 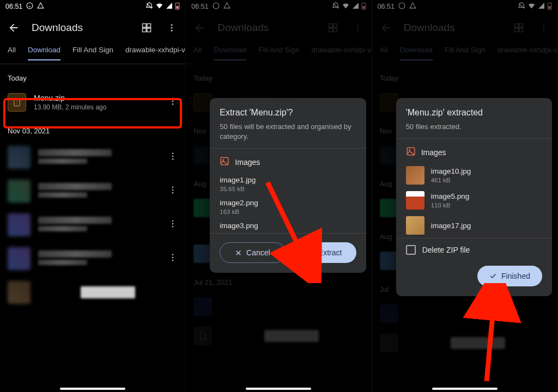 What do you see at coordinates (515, 276) in the screenshot?
I see `finished-label: Finished` at bounding box center [515, 276].